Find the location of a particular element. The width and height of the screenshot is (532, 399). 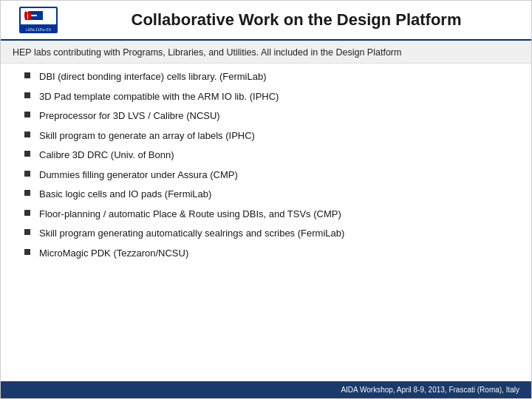

footer: AIDA Workshop, April 8-9, 2013, Frascati… is located at coordinates (266, 390).